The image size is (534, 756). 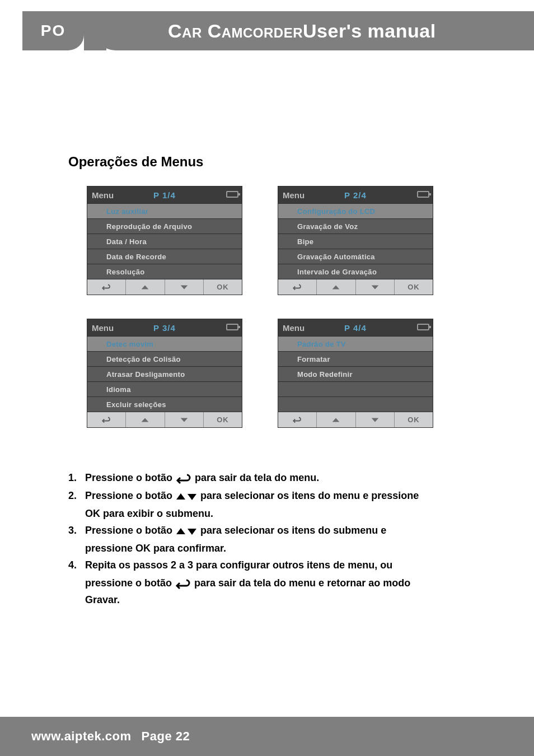 What do you see at coordinates (165, 226) in the screenshot?
I see `menu-row: Reprodução de Arquivo` at bounding box center [165, 226].